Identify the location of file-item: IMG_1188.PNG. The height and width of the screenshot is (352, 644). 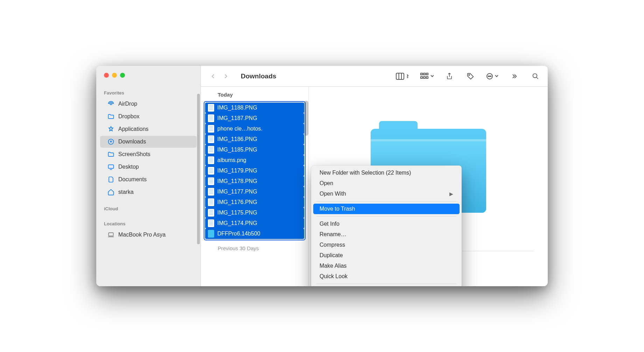
(255, 108).